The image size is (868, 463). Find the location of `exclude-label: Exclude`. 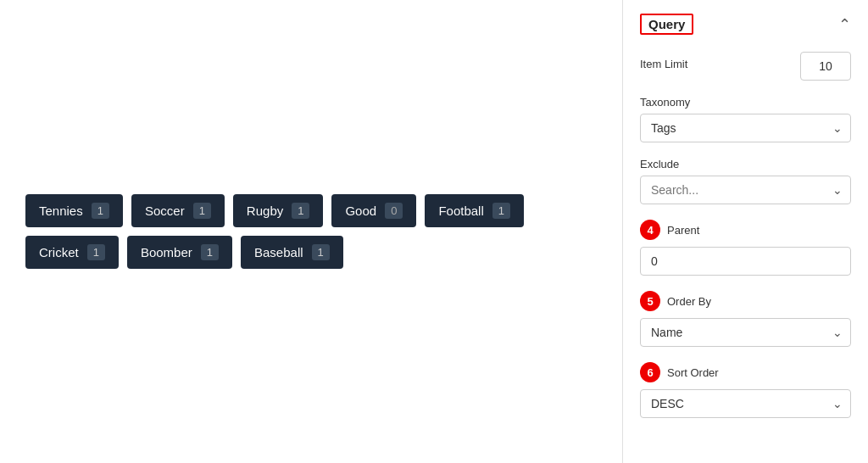

exclude-label: Exclude is located at coordinates (746, 165).